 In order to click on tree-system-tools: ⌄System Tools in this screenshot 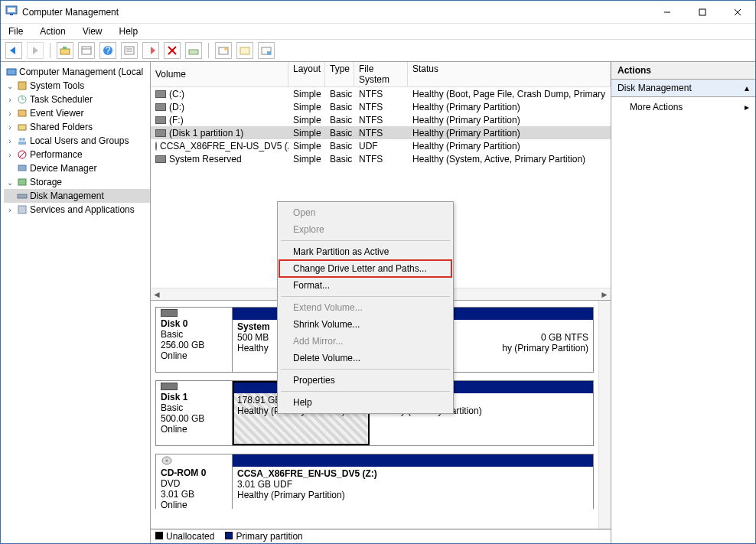, I will do `click(77, 86)`.